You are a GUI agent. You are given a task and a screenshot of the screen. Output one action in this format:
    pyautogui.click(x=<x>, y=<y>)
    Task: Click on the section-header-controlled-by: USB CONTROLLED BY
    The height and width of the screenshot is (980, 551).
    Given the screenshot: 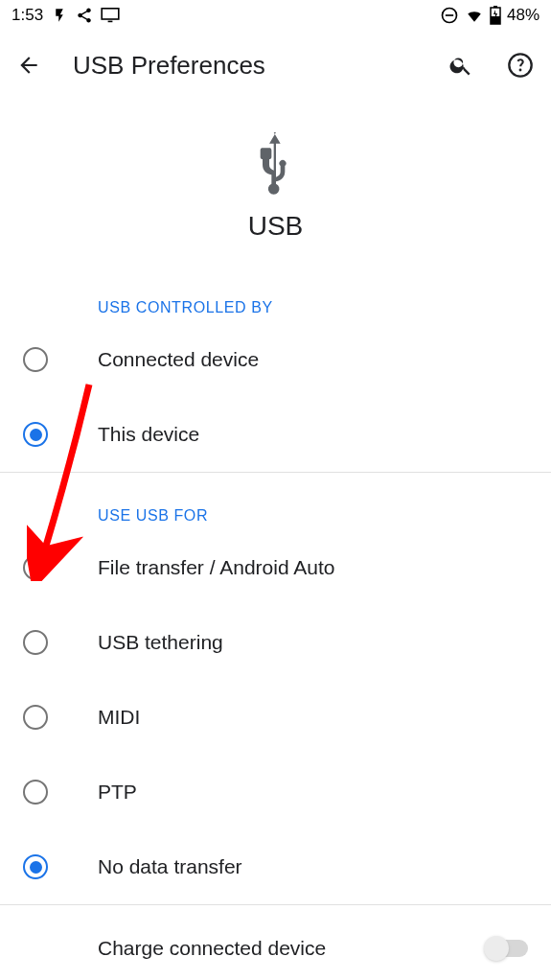 What is the action you would take?
    pyautogui.click(x=276, y=293)
    